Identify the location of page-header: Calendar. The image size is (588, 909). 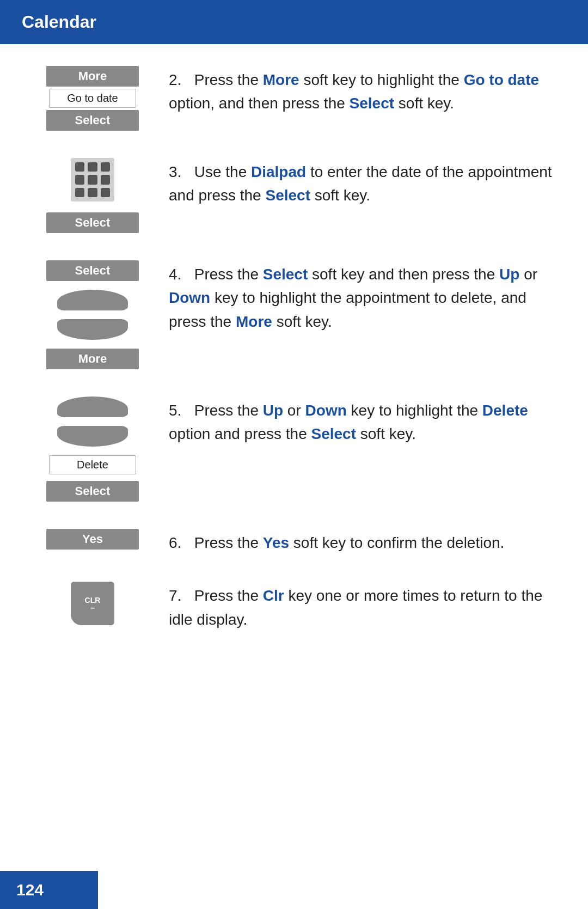
(294, 22).